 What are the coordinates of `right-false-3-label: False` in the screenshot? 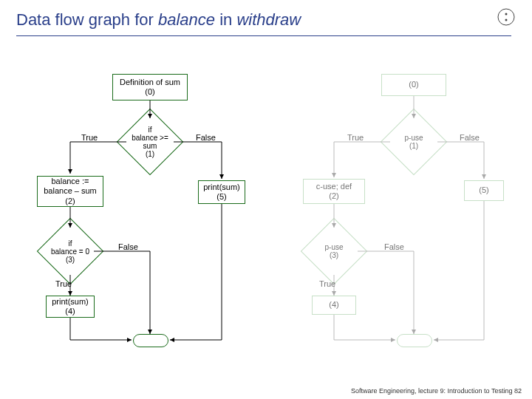 It's located at (395, 247).